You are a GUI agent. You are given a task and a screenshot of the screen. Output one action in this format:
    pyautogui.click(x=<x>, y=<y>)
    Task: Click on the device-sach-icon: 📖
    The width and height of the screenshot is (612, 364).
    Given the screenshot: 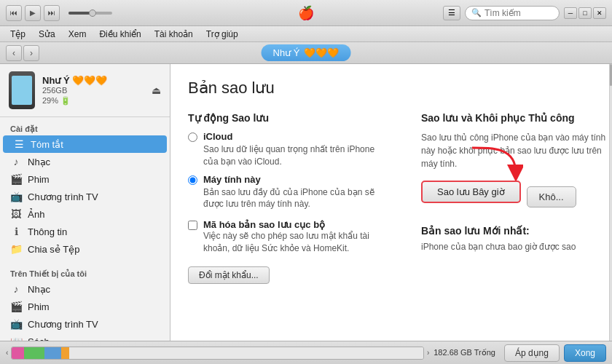 What is the action you would take?
    pyautogui.click(x=16, y=338)
    